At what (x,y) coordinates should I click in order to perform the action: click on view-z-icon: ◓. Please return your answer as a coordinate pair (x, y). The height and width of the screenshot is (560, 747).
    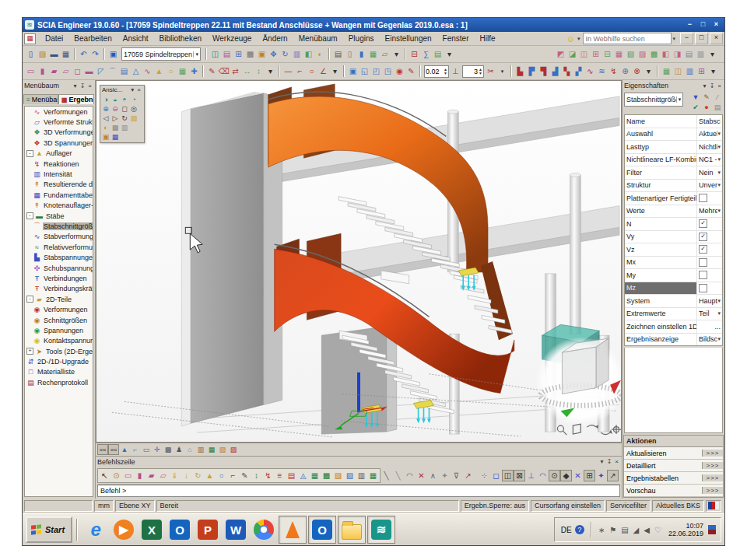
    Looking at the image, I should click on (124, 100).